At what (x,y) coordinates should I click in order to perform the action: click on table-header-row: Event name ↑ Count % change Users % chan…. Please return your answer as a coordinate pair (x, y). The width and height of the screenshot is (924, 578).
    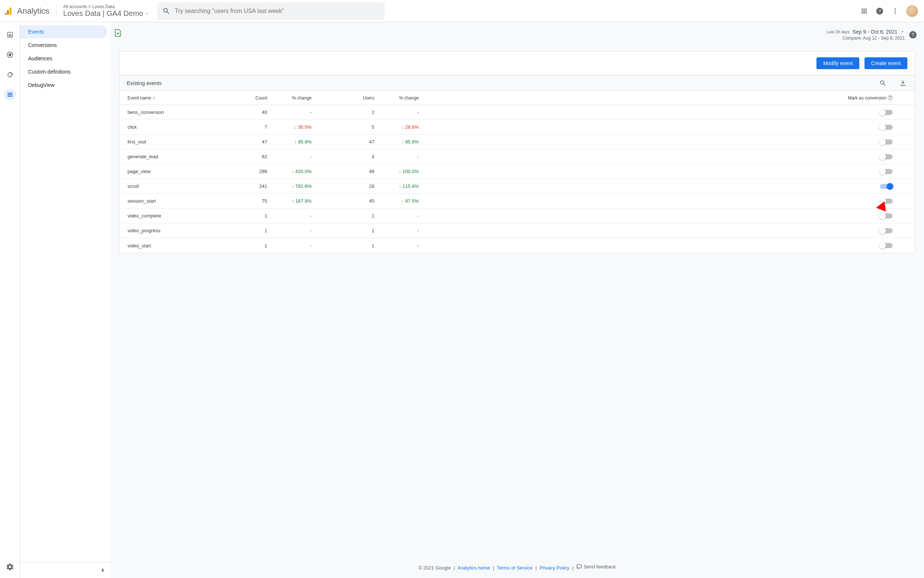
    Looking at the image, I should click on (517, 98).